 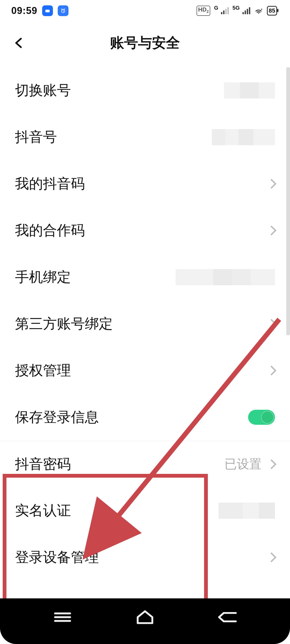 What do you see at coordinates (145, 417) in the screenshot?
I see `row-save-login-info: 保存登录信息` at bounding box center [145, 417].